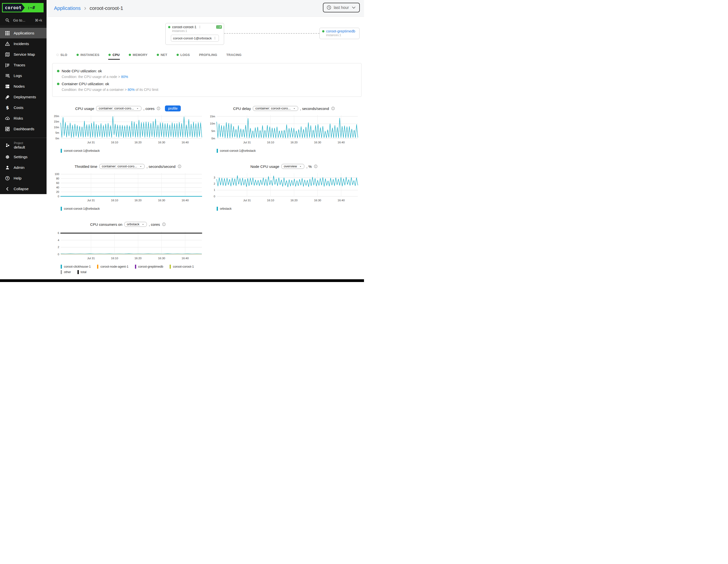 The width and height of the screenshot is (728, 564). I want to click on sidebar-item-dashboards: Dashboards, so click(23, 129).